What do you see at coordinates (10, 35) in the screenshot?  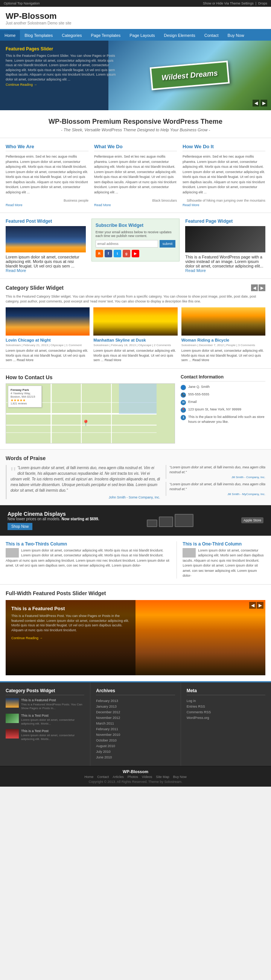 I see `nav-home: Home` at bounding box center [10, 35].